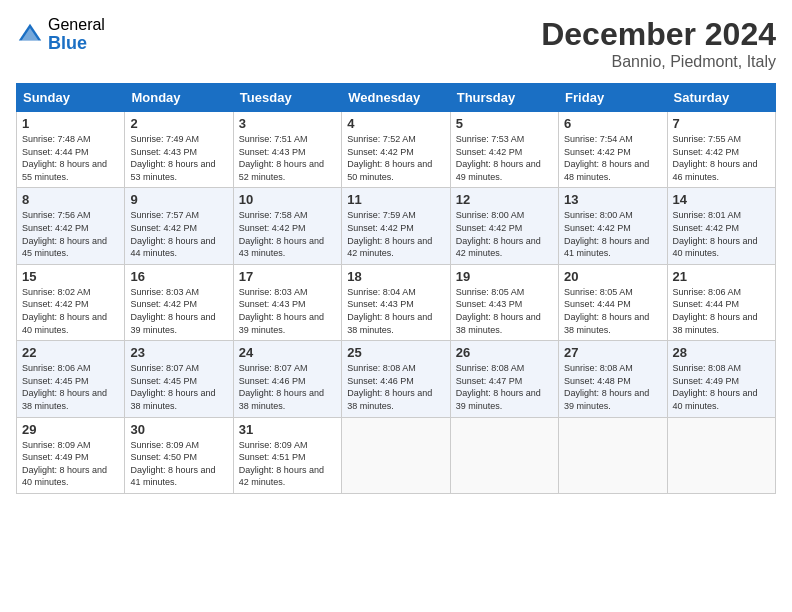 This screenshot has width=792, height=612. What do you see at coordinates (613, 302) in the screenshot?
I see `calendar-cell: 20Sunrise: 8:05 AM Sunset: 4:44 PM Dayli…` at bounding box center [613, 302].